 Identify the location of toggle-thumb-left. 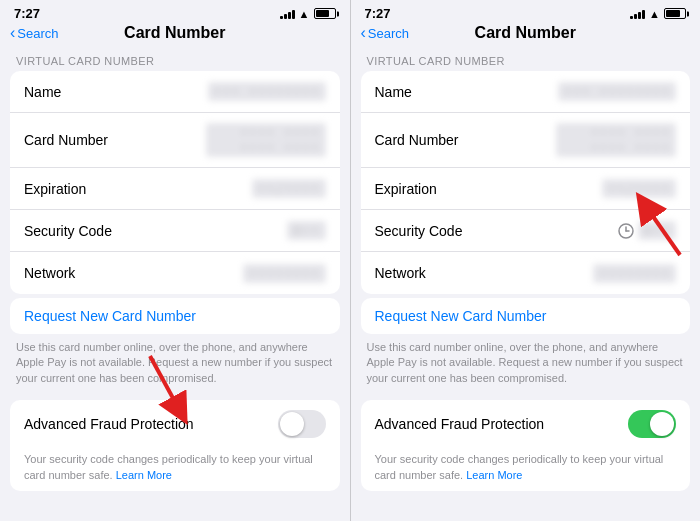
(292, 424).